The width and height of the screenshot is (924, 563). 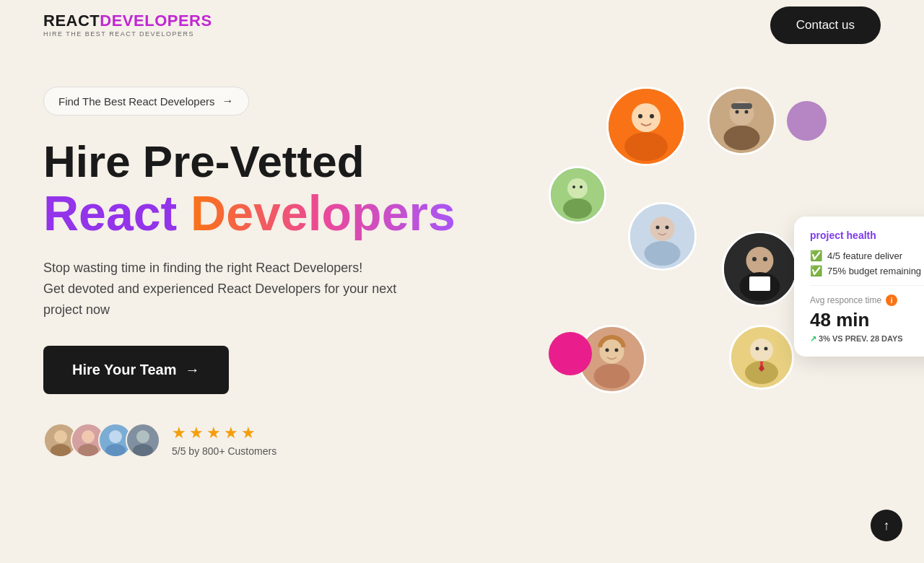 What do you see at coordinates (867, 235) in the screenshot?
I see `card-title: project health` at bounding box center [867, 235].